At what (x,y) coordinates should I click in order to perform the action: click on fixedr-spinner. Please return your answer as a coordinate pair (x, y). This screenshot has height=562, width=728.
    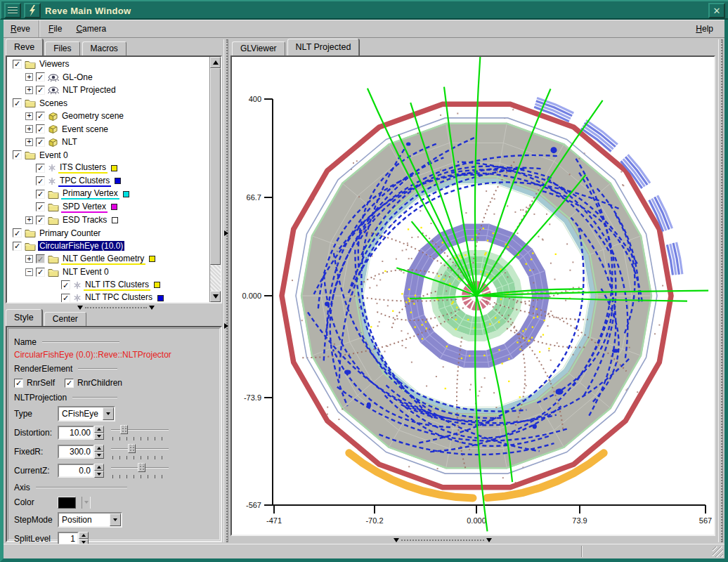
    Looking at the image, I should click on (99, 452).